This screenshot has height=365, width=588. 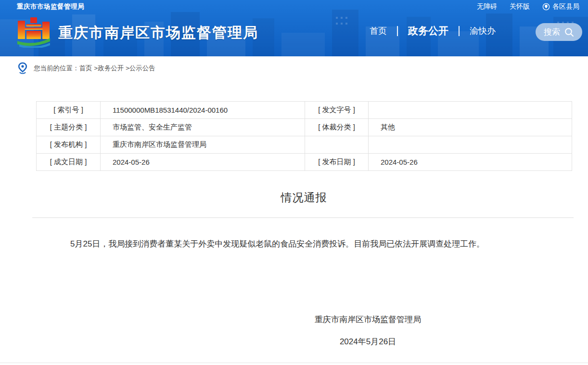 I want to click on breadcrumb: 您当前的位置： 首页 >政务公开 >公示公告, so click(x=94, y=68).